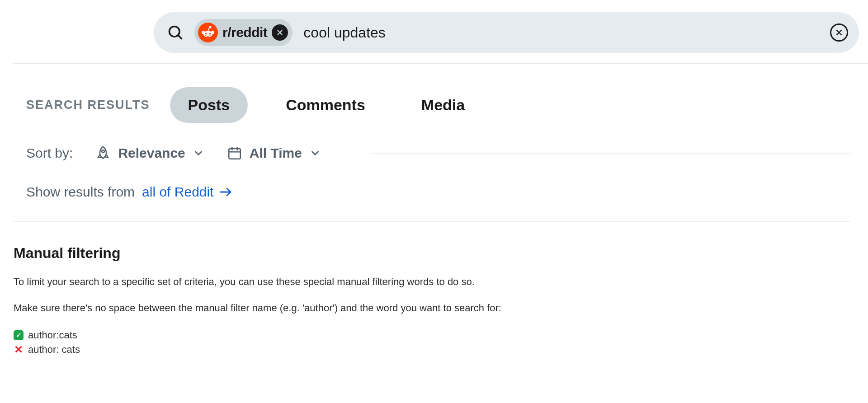 Image resolution: width=868 pixels, height=403 pixels. Describe the element at coordinates (443, 105) in the screenshot. I see `tab-media: Media` at that location.